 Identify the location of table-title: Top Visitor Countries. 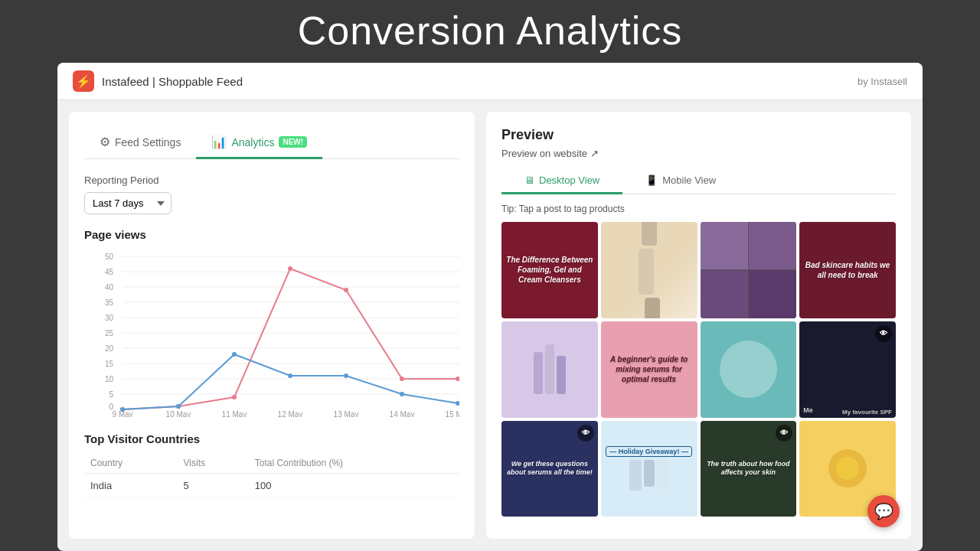
(272, 439).